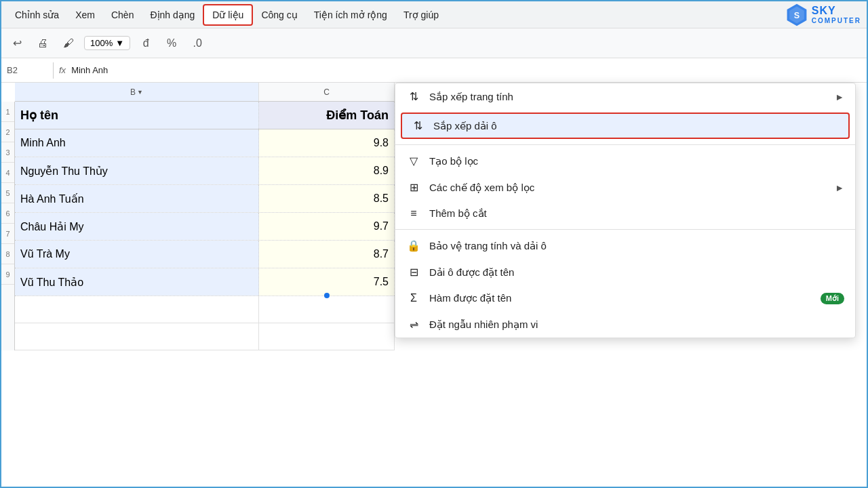  What do you see at coordinates (434, 43) in the screenshot?
I see `toolbar: ↩ 🖨 🖌 100% ▼ đ % .0` at bounding box center [434, 43].